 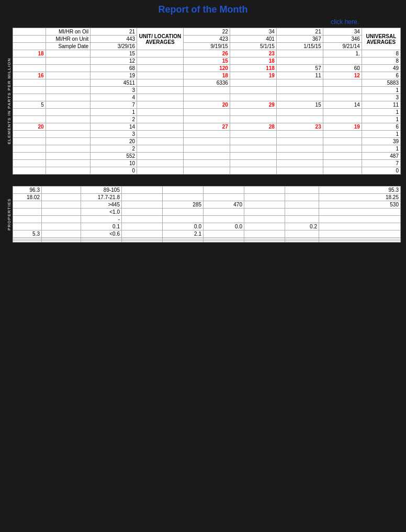 I want to click on table-cell: 11, so click(x=299, y=76).